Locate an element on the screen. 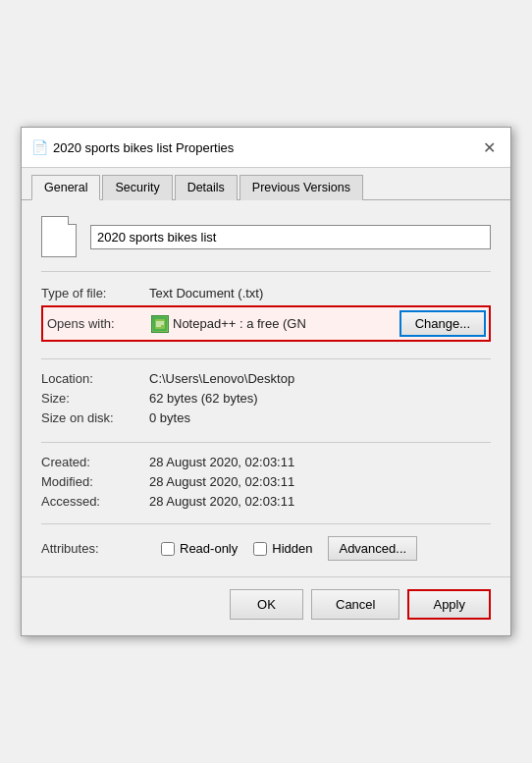 The image size is (532, 763). readonly-label: Read-only is located at coordinates (208, 548).